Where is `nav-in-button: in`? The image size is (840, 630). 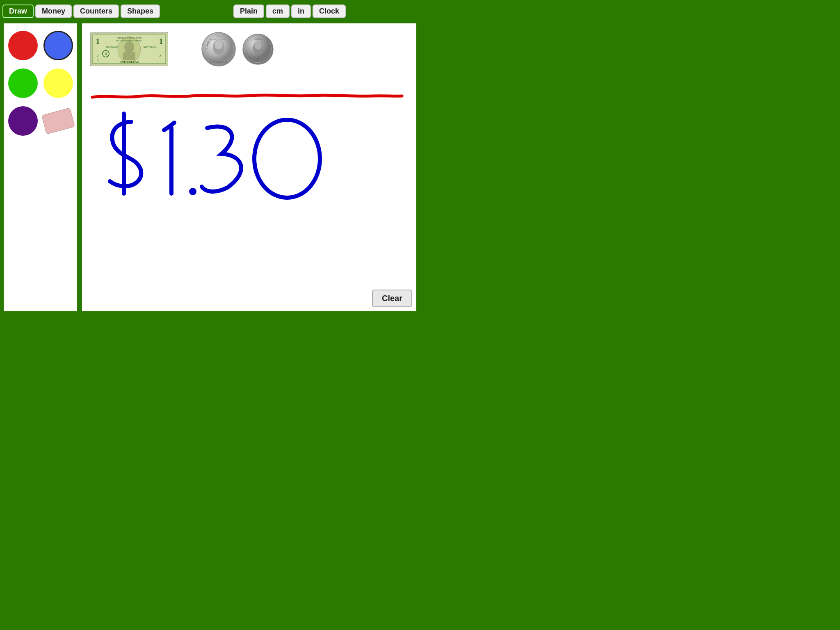
nav-in-button: in is located at coordinates (301, 11).